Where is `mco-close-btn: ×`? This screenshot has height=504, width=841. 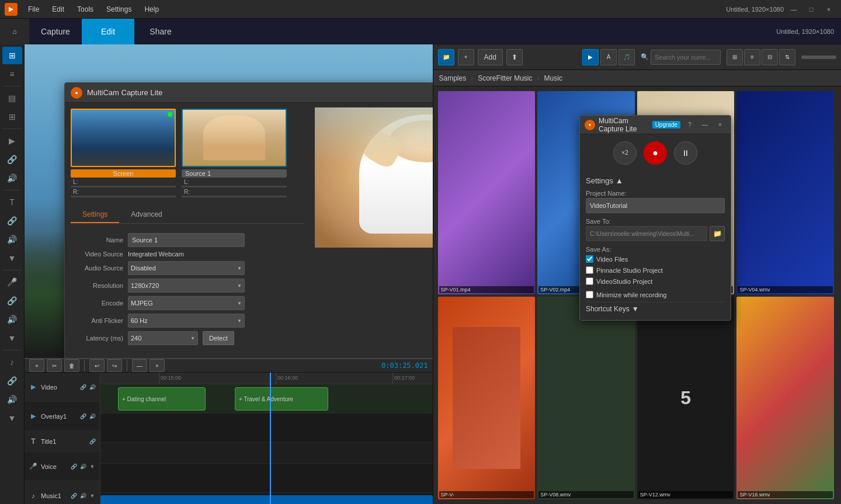
mco-close-btn: × is located at coordinates (720, 125).